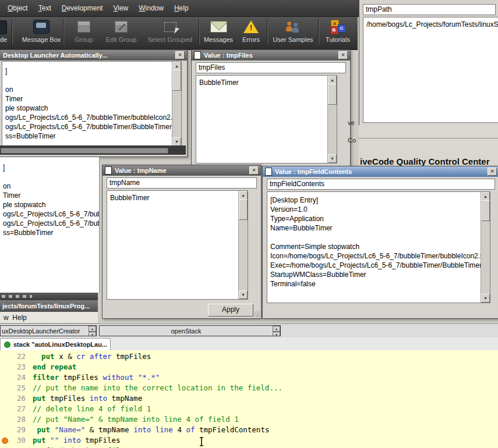 The image size is (498, 448). Describe the element at coordinates (92, 104) in the screenshot. I see `launcher-content-field: ] on Timer ple stopwatch ogs/Lc_Projects…` at that location.